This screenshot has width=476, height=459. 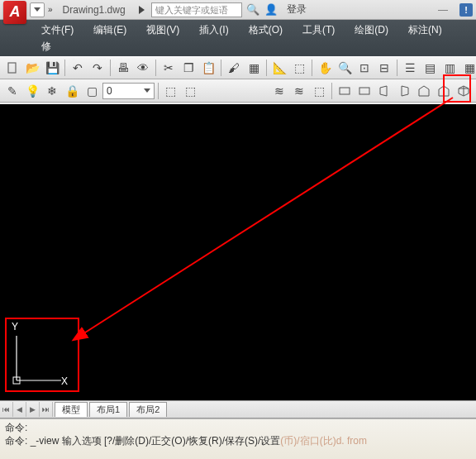 I want to click on view-layer2-button: ≋, so click(x=299, y=91).